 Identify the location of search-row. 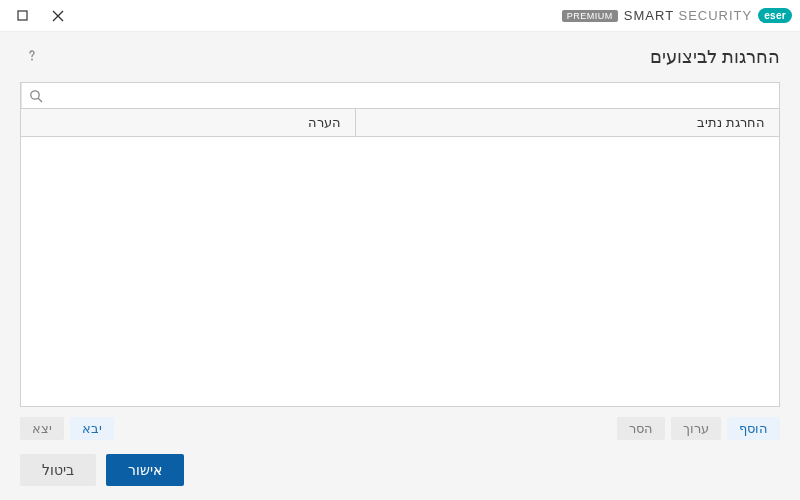
(400, 95).